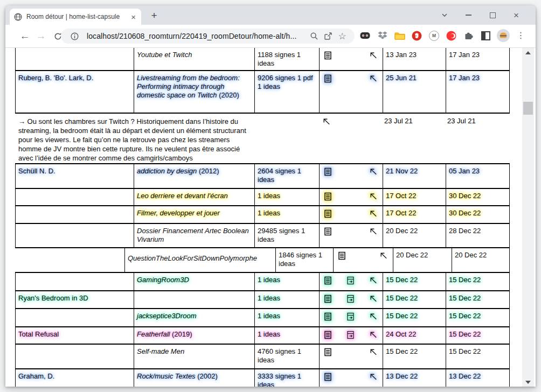  What do you see at coordinates (477, 92) in the screenshot?
I see `date-modified-cell: 17 Jan 23` at bounding box center [477, 92].